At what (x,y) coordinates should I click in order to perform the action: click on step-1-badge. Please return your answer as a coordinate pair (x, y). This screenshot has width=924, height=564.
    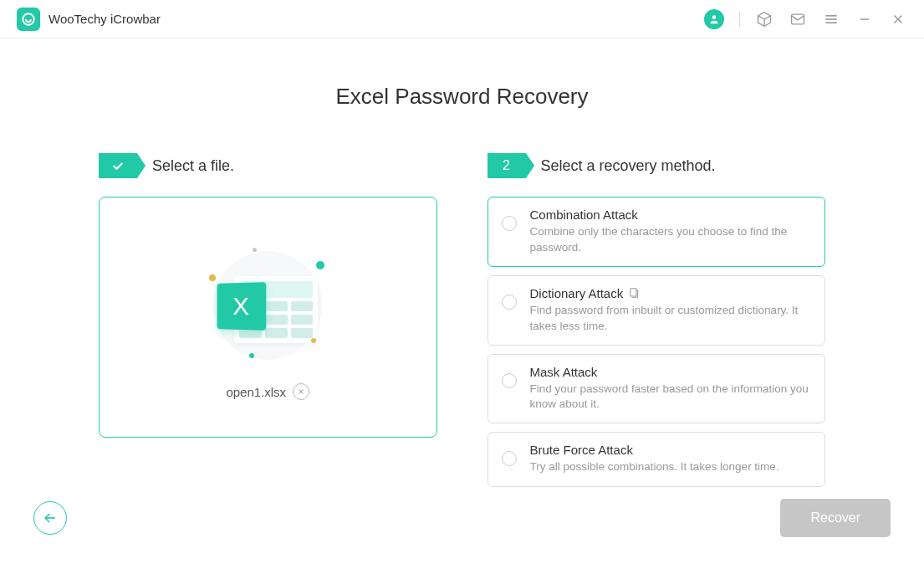
    Looking at the image, I should click on (118, 166).